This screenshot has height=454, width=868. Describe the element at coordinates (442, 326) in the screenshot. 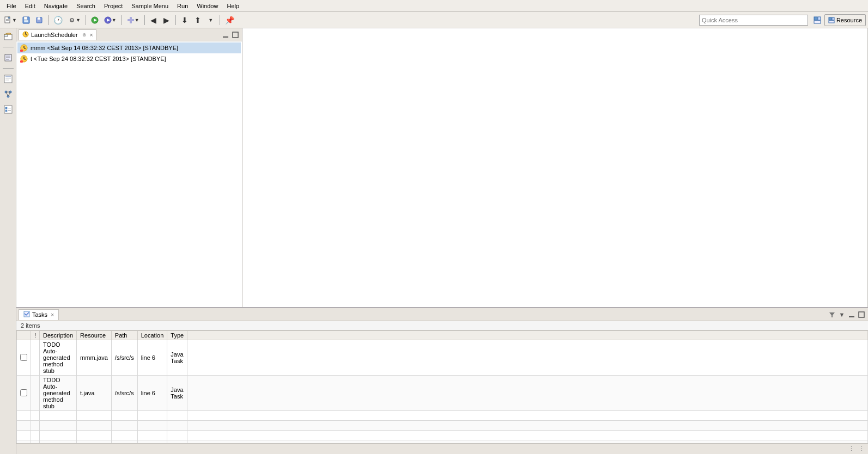

I see `tasks-status: 2 items` at that location.